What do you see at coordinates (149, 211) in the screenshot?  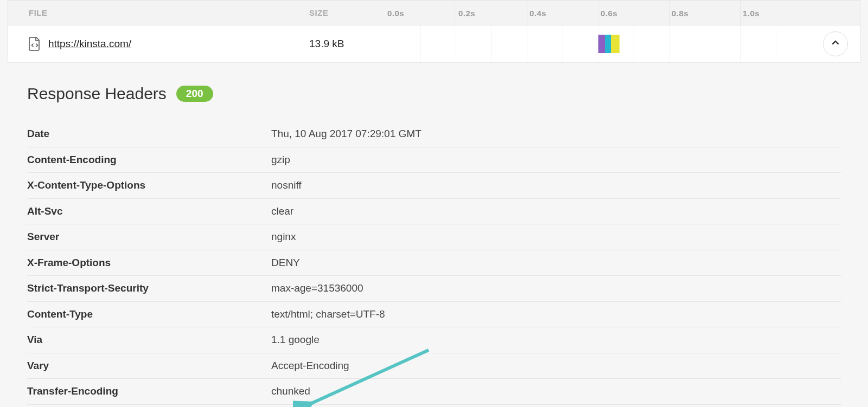 I see `header-name: Alt-Svc` at bounding box center [149, 211].